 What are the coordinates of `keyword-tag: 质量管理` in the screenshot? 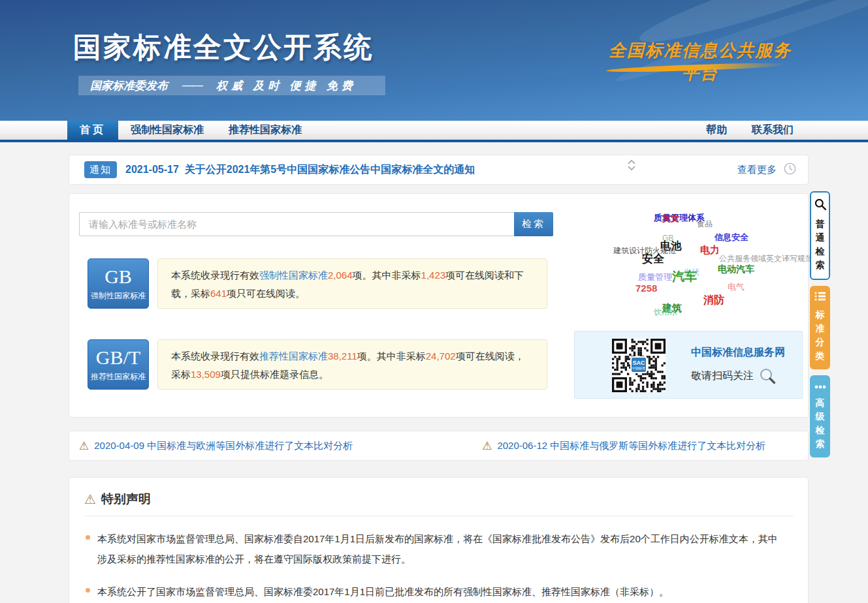 It's located at (655, 277).